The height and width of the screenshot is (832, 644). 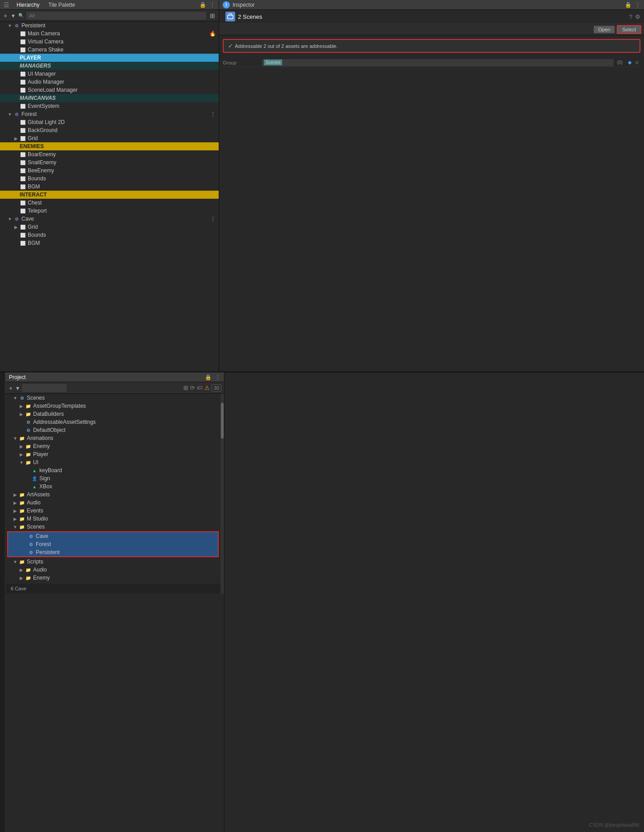 What do you see at coordinates (113, 552) in the screenshot?
I see `project-item-persistent-proj: ⚙ Persistent` at bounding box center [113, 552].